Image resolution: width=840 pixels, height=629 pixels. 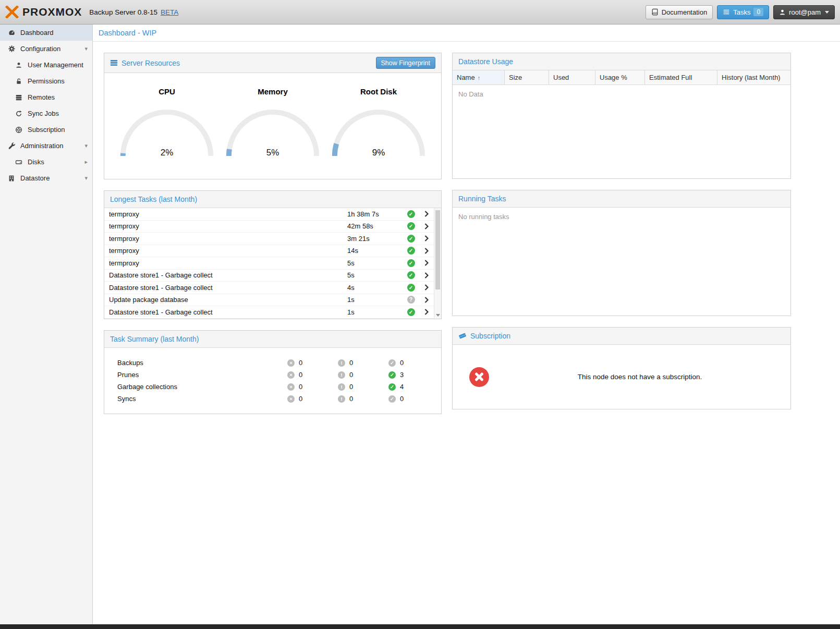 What do you see at coordinates (46, 81) in the screenshot?
I see `sidebar-item-permissions: Permissions` at bounding box center [46, 81].